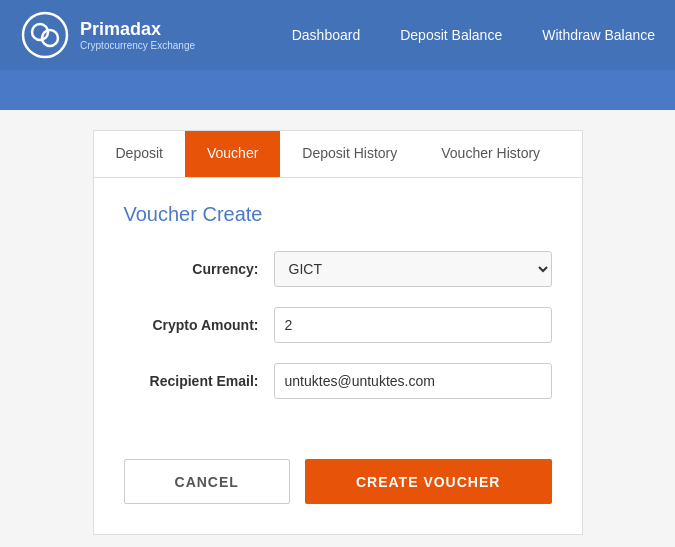  What do you see at coordinates (138, 36) in the screenshot?
I see `logo-text: Primadax Cryptocurrency Exchange` at bounding box center [138, 36].